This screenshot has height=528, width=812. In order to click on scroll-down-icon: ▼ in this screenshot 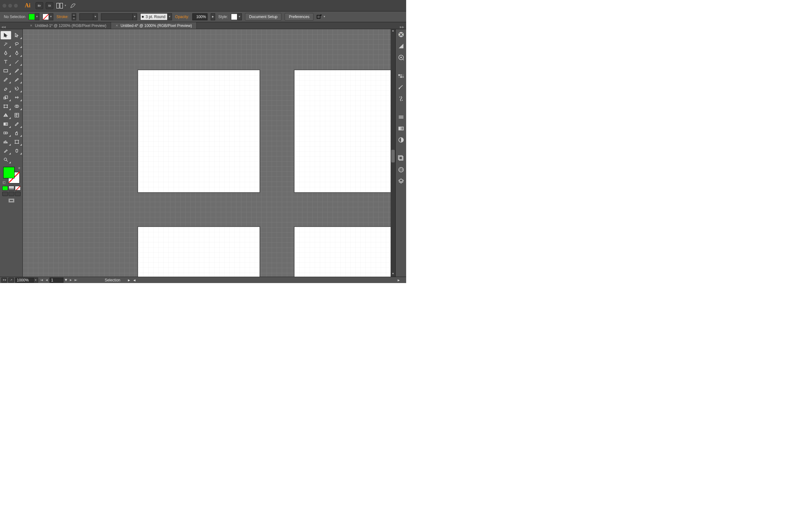, I will do `click(393, 274)`.